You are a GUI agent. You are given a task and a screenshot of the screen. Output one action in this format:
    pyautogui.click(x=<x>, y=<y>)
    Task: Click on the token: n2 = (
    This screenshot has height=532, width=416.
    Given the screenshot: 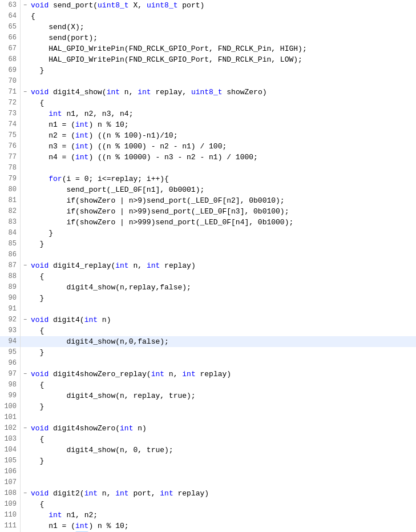 What is the action you would take?
    pyautogui.click(x=53, y=136)
    